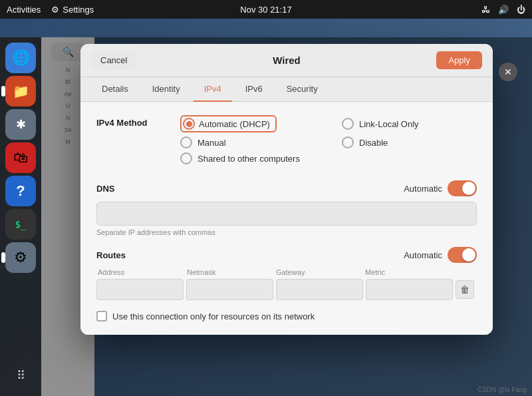 Image resolution: width=532 pixels, height=396 pixels. Describe the element at coordinates (287, 188) in the screenshot. I see `dns-header-row: DNS Automatic` at that location.